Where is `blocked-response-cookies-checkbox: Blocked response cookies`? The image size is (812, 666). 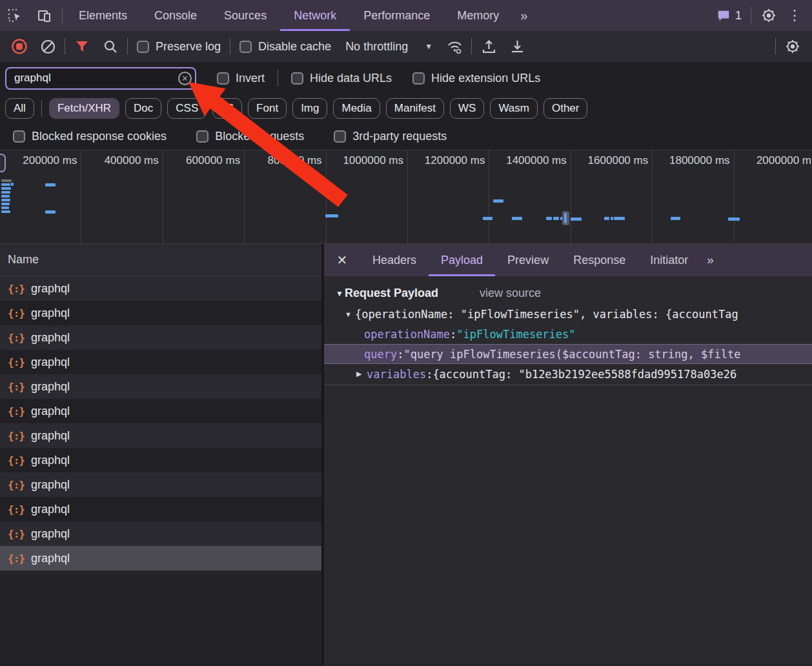
blocked-response-cookies-checkbox: Blocked response cookies is located at coordinates (90, 137).